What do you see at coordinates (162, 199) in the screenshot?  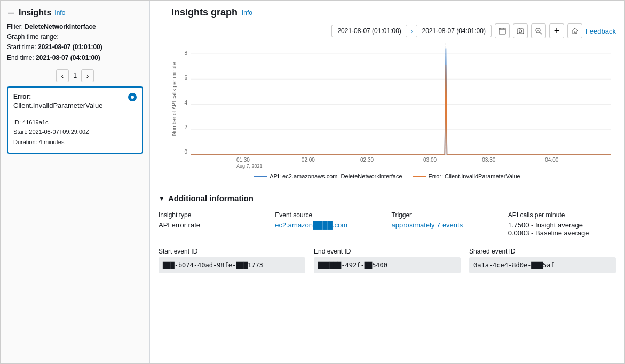 I see `collapse-triangle-icon: ▼` at bounding box center [162, 199].